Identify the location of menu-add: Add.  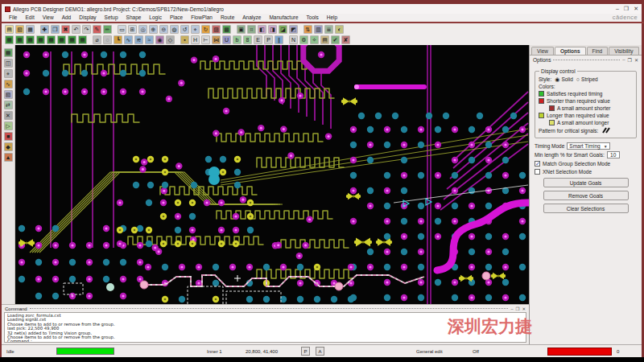
(67, 18).